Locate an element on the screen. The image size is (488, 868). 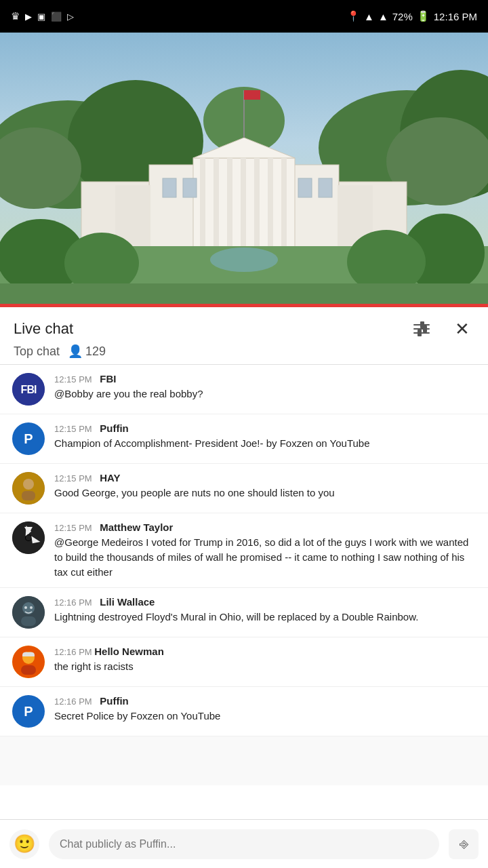
battery-icon: 🔋 is located at coordinates (423, 16).